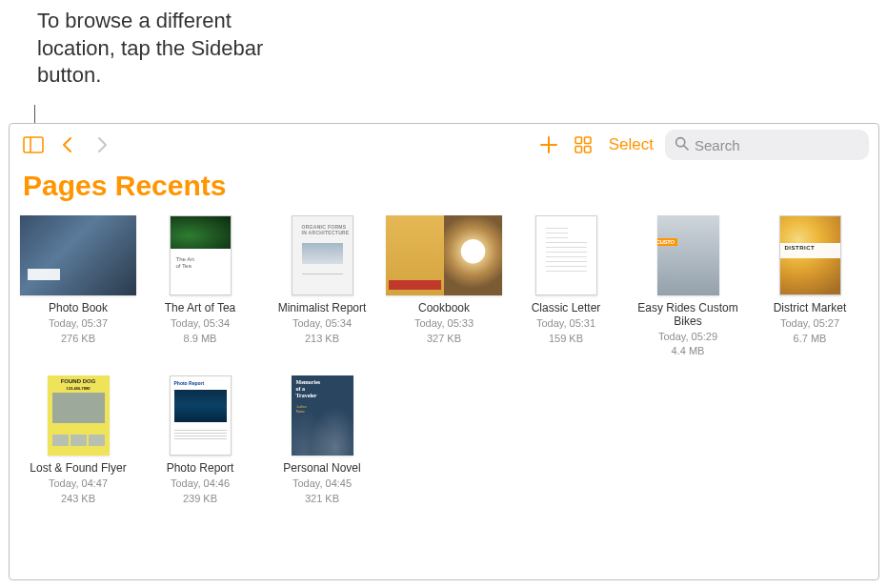 Image resolution: width=887 pixels, height=588 pixels. What do you see at coordinates (767, 145) in the screenshot?
I see `search-field` at bounding box center [767, 145].